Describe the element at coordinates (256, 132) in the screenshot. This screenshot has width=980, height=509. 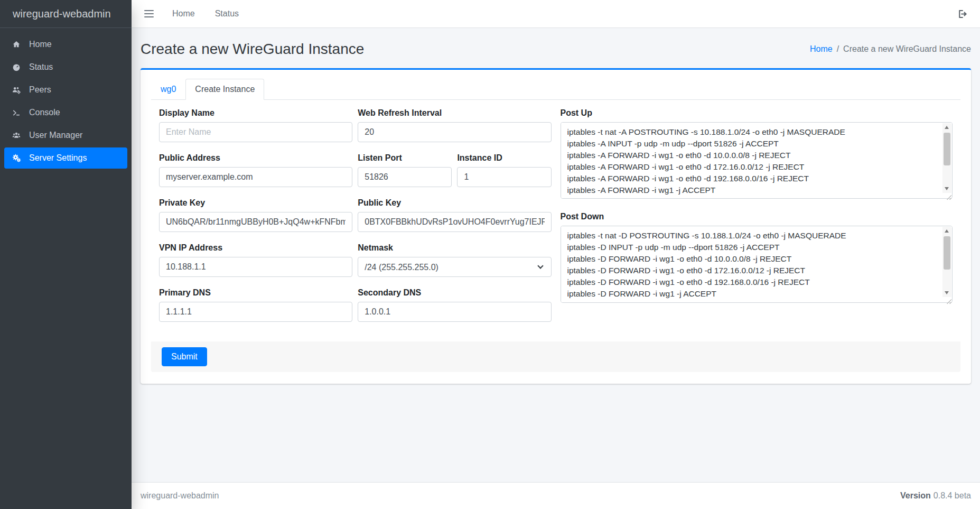
I see `display-name-input` at that location.